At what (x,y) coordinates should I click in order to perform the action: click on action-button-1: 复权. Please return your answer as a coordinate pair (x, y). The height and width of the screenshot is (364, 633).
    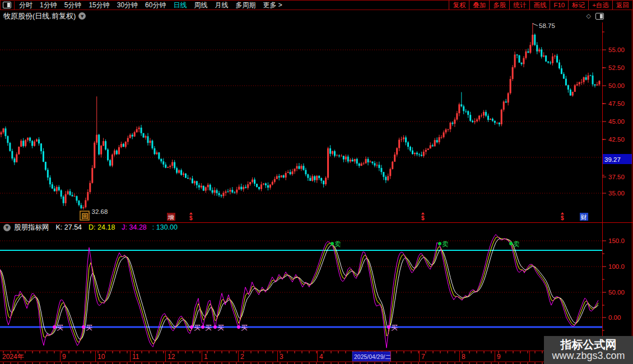
    Looking at the image, I should click on (459, 5).